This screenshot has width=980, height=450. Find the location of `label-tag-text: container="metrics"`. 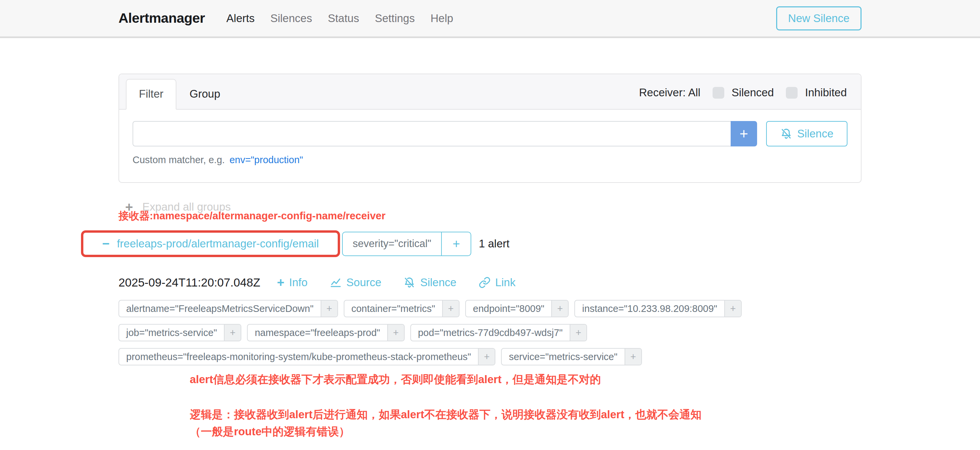

label-tag-text: container="metrics" is located at coordinates (393, 309).